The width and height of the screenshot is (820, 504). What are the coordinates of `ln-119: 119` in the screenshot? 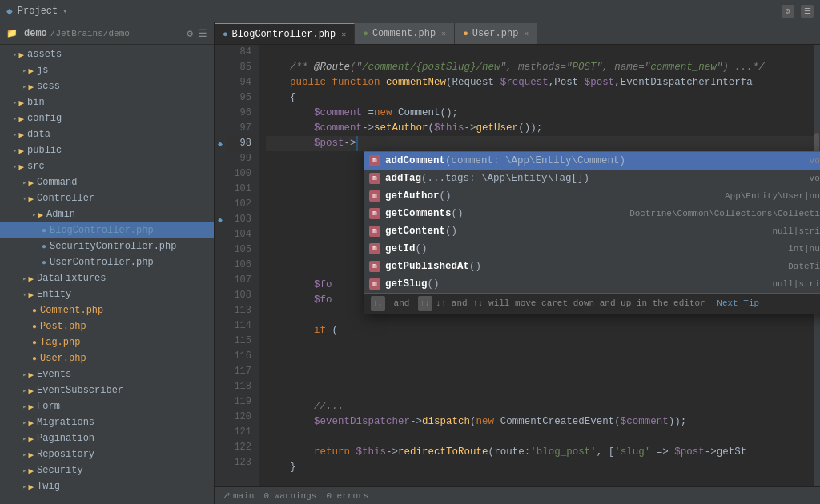 It's located at (240, 402).